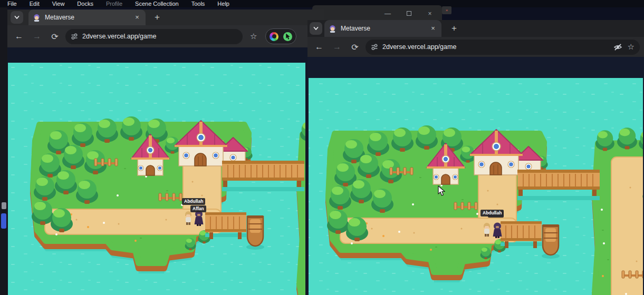  I want to click on extension-cursor-icon, so click(288, 37).